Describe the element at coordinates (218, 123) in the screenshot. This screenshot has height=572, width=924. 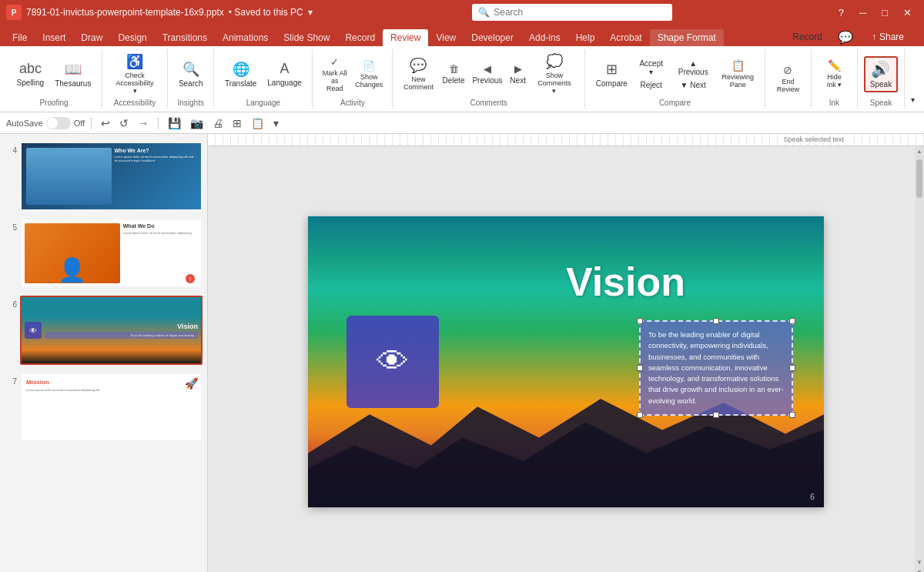
I see `print-button: 🖨` at that location.